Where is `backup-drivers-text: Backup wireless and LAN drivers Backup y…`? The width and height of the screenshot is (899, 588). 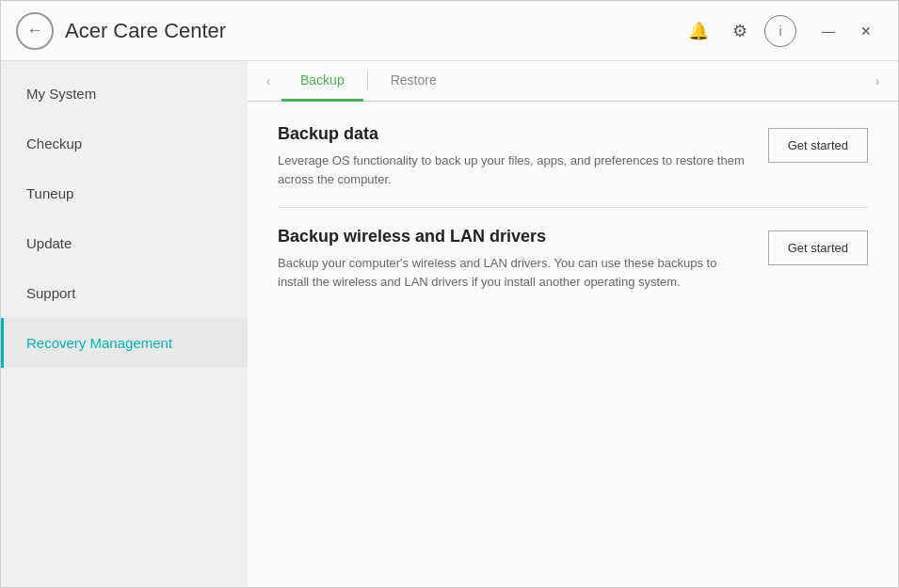
backup-drivers-text: Backup wireless and LAN drivers Backup y… is located at coordinates (512, 259).